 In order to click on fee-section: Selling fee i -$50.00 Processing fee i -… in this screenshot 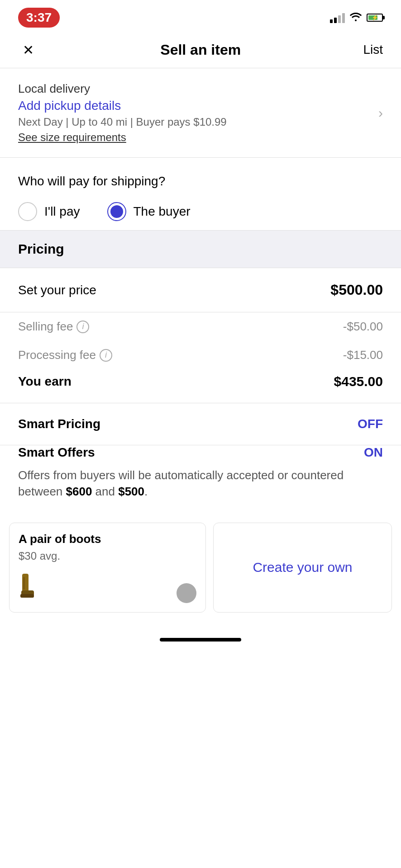, I will do `click(200, 358)`.